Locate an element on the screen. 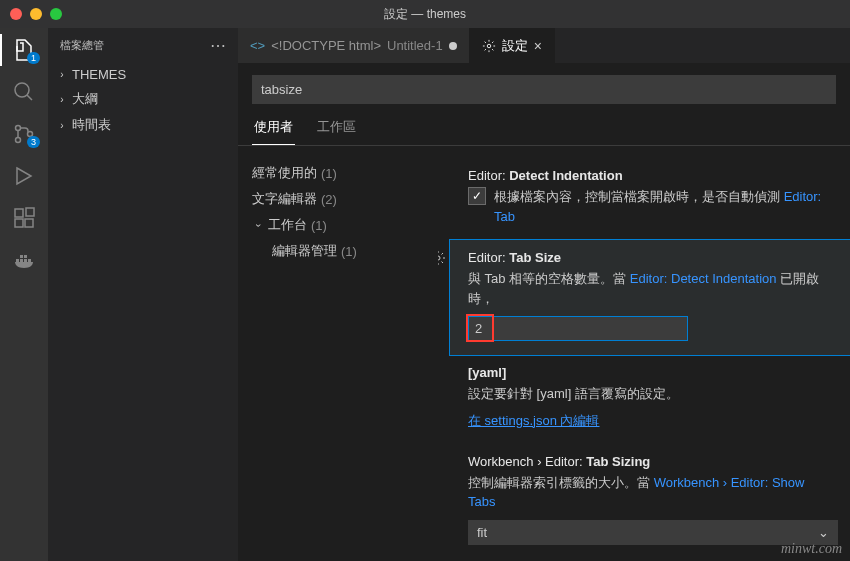 The width and height of the screenshot is (850, 561). sidebar-header: 檔案總管 ⋯ is located at coordinates (143, 46).